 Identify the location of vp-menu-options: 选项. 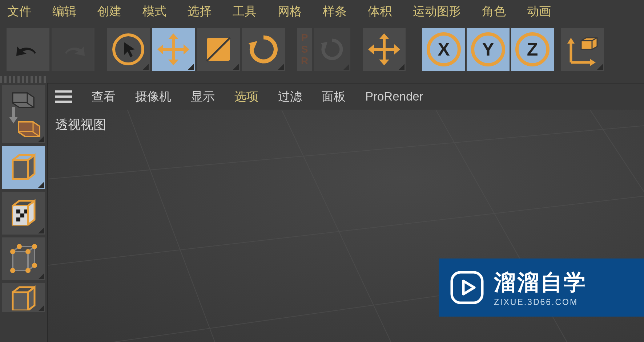
(246, 97).